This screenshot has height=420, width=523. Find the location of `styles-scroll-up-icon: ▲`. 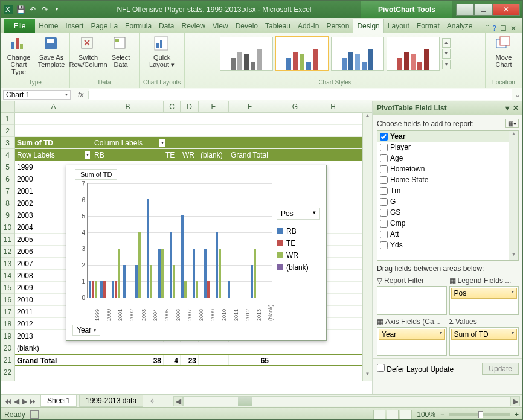

styles-scroll-up-icon: ▲ is located at coordinates (446, 43).